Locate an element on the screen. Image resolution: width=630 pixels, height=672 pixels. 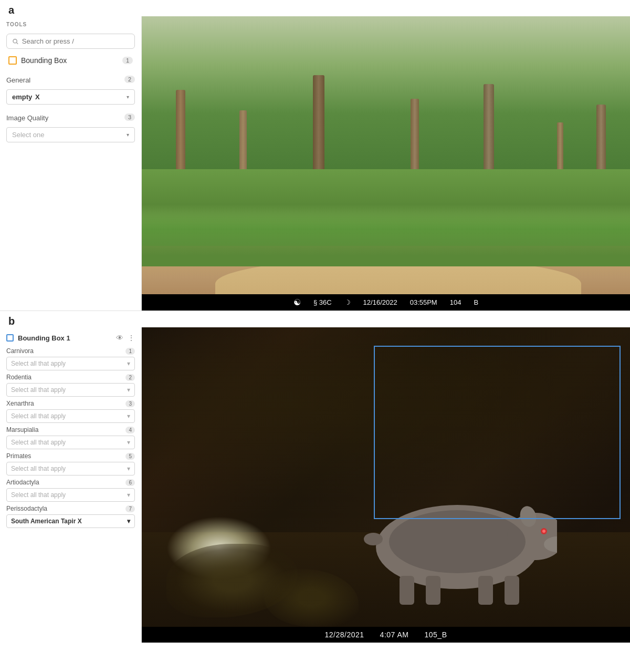
general-badge: 2 is located at coordinates (130, 79).